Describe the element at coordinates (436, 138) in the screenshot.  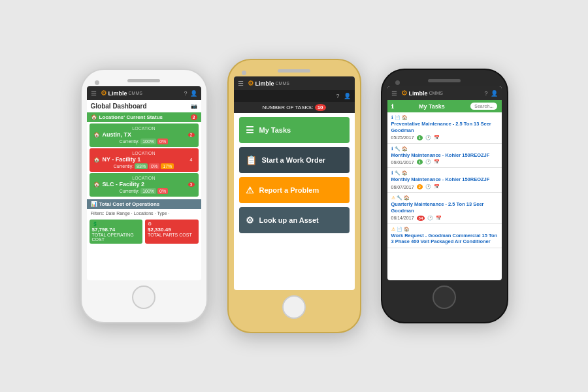
I see `cal-icon-1: 📅` at that location.